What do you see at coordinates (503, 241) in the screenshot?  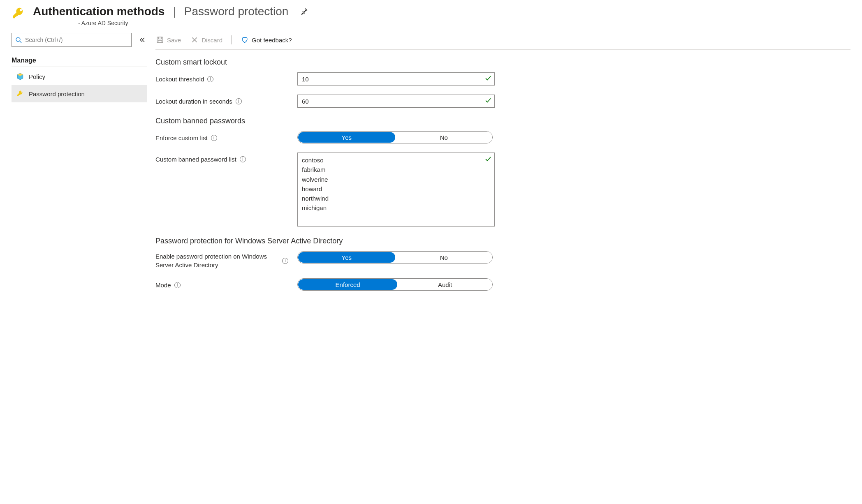 I see `section-windows-server-ad: Password protection for Windows Server A…` at bounding box center [503, 241].